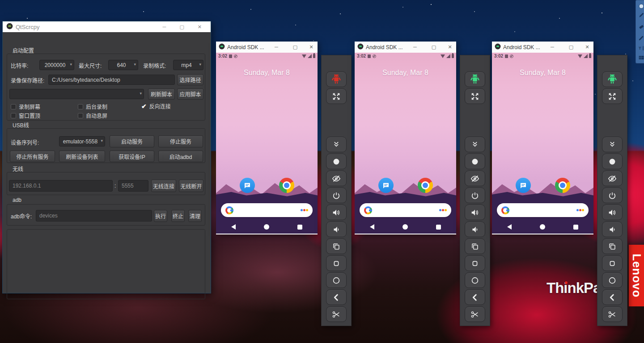 The image size is (644, 343). What do you see at coordinates (191, 94) in the screenshot?
I see `apply-script-button: 应用脚本` at bounding box center [191, 94].